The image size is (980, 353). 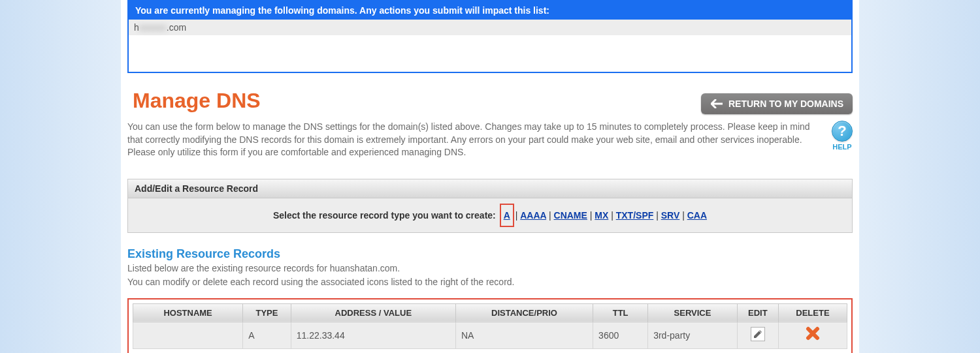 What do you see at coordinates (373, 335) in the screenshot?
I see `cell-address: 11.22.33.44` at bounding box center [373, 335].